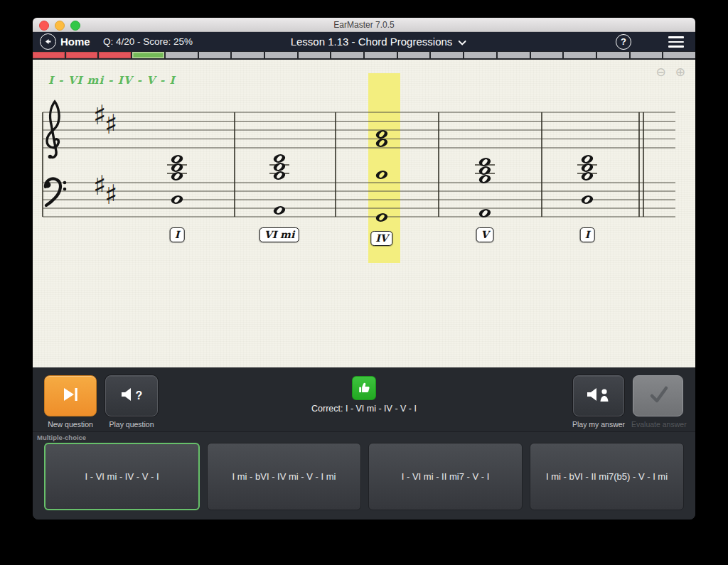 The image size is (728, 565). I want to click on choice-button: I mi - bVI - IV mi - V - I mi, so click(284, 476).